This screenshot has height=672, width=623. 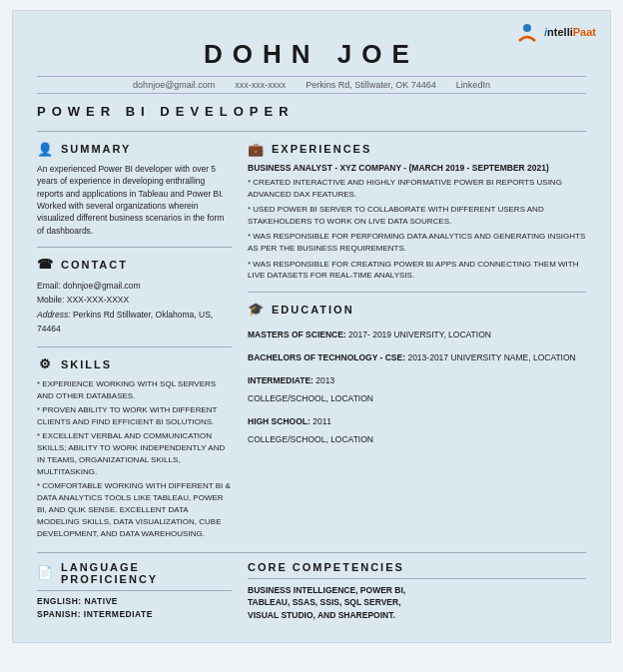 What do you see at coordinates (134, 322) in the screenshot?
I see `contact-address-row: Address: Perkins Rd Stillwater, Oklahoma…` at bounding box center [134, 322].